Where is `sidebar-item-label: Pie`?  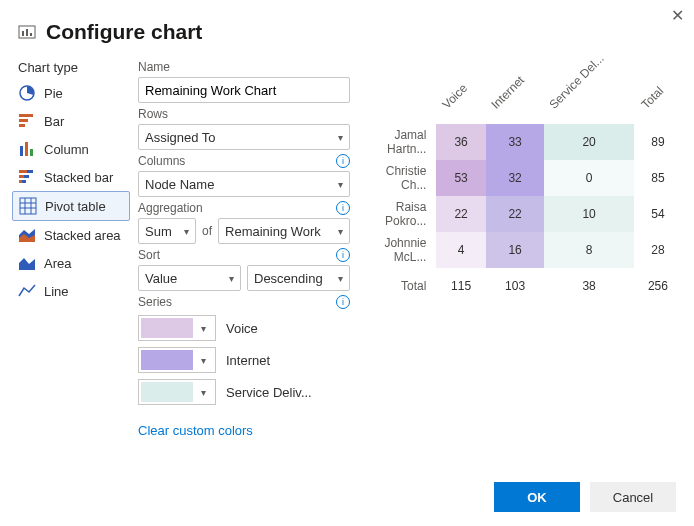 sidebar-item-label: Pie is located at coordinates (54, 94).